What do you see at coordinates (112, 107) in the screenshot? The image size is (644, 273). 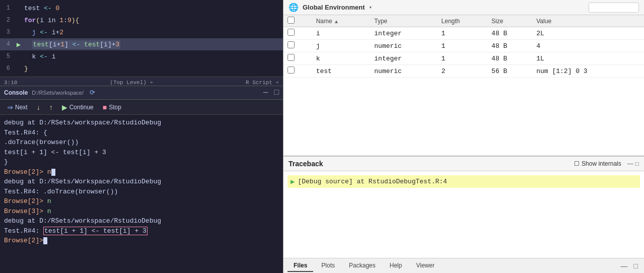 I see `stop-button: ■ Stop` at bounding box center [112, 107].